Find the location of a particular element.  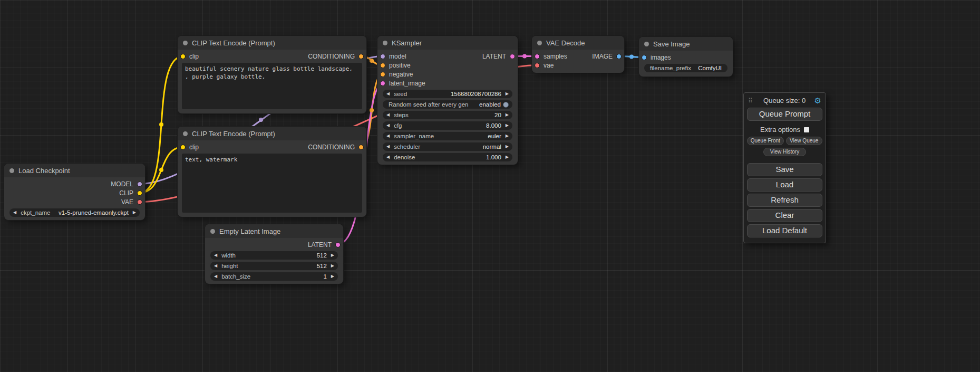

node-load-checkpoint: Load Checkpoint MODEL CLIP VAE ◀ ckpt_na… is located at coordinates (75, 192).